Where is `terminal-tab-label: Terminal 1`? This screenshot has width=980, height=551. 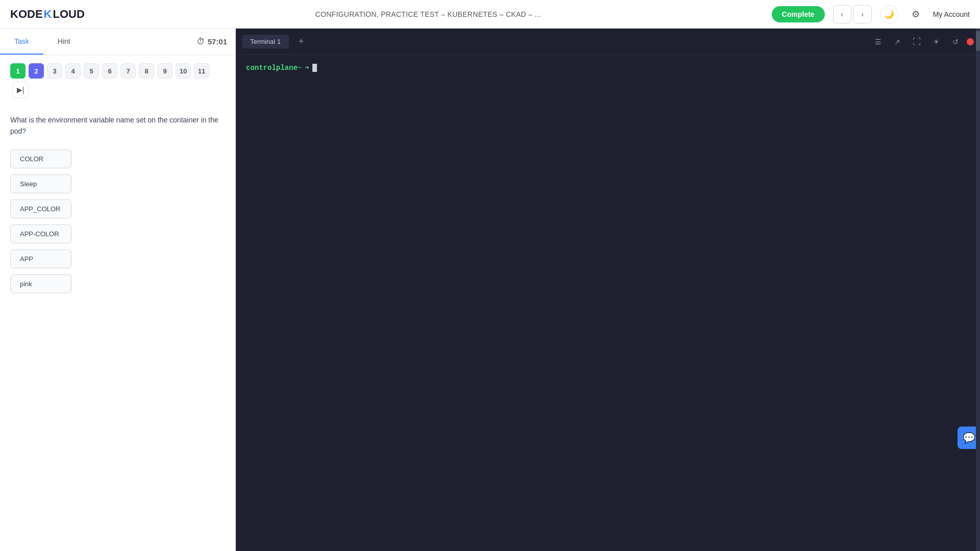
terminal-tab-label: Terminal 1 is located at coordinates (265, 42).